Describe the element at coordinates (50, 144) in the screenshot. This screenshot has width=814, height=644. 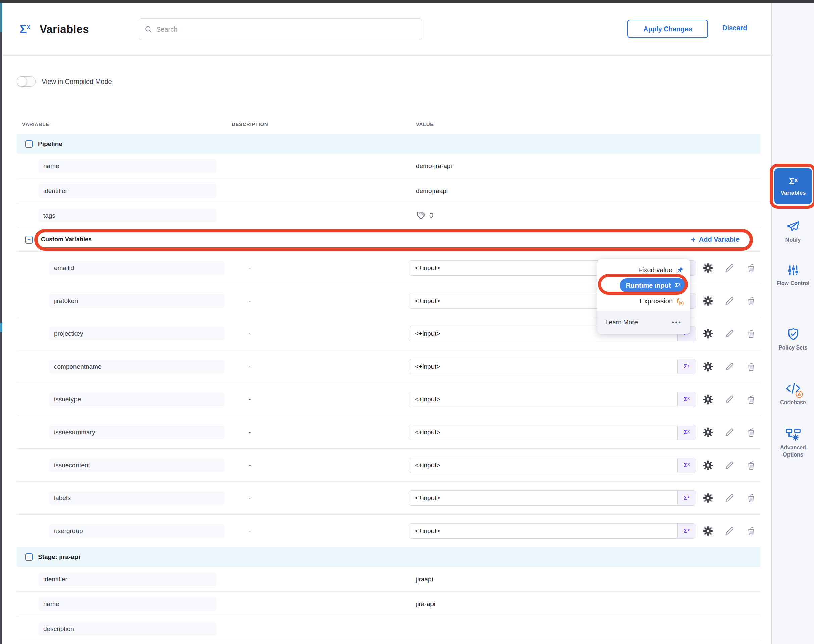
I see `section-title: Pipeline` at that location.